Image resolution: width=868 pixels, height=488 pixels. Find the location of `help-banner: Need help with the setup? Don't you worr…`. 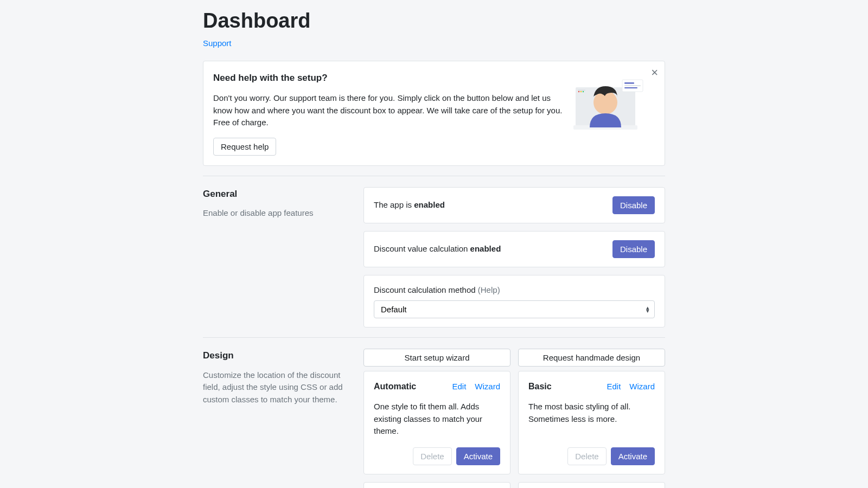

help-banner: Need help with the setup? Don't you worr… is located at coordinates (434, 113).